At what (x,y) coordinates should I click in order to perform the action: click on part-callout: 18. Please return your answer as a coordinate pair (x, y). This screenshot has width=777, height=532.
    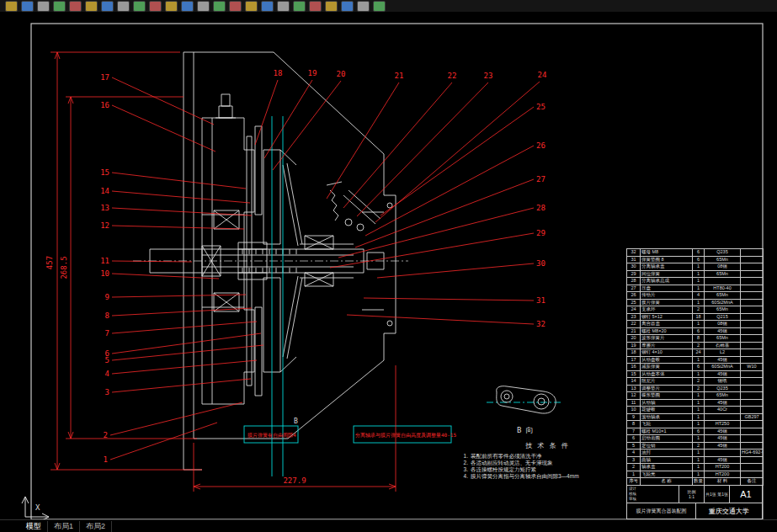
    Looking at the image, I should click on (278, 73).